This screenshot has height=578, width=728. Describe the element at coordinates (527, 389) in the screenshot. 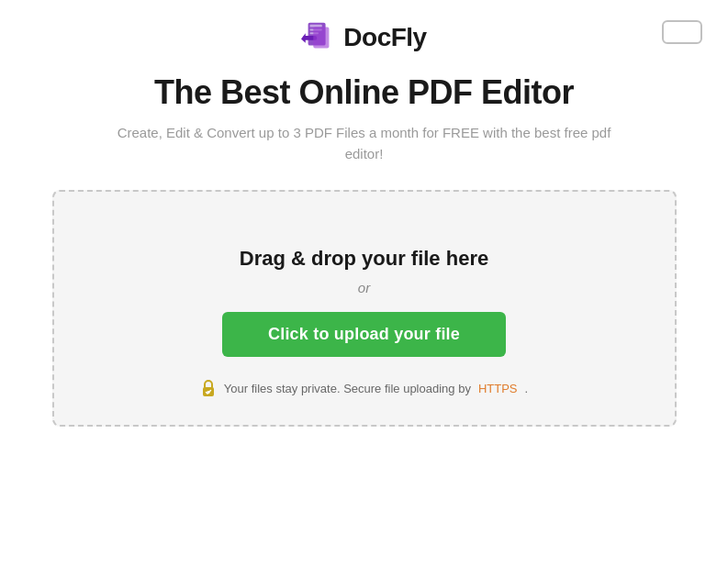

I see `security-text-after: .` at that location.